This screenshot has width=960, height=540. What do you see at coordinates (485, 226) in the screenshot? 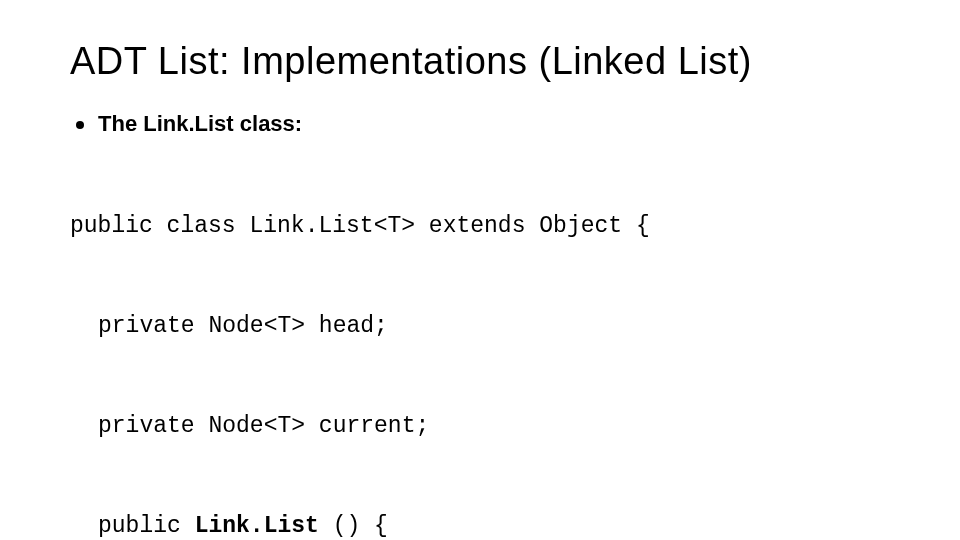
I see `code-line: public class Link.List<T> extends Object…` at bounding box center [485, 226].